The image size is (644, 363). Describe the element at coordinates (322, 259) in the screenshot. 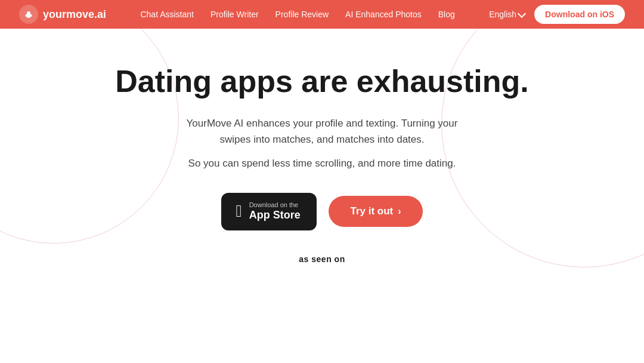

I see `as-seen-on-label: as seen on` at that location.